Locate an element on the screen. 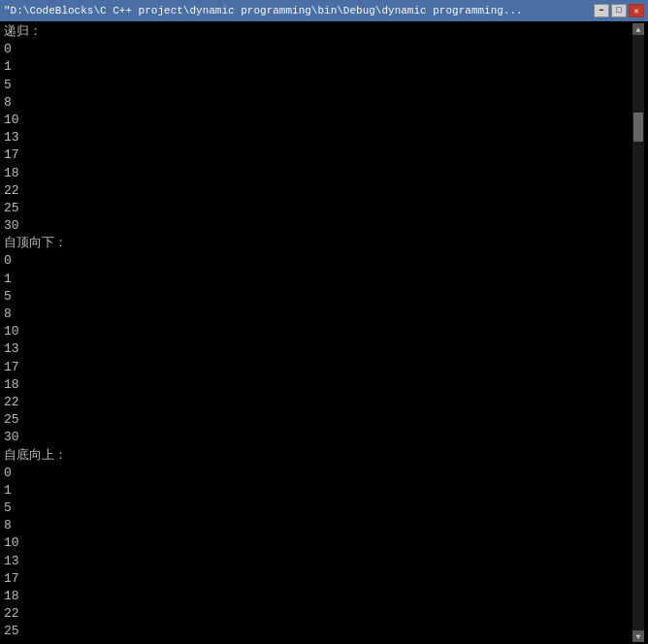 Image resolution: width=648 pixels, height=644 pixels. console-line: 自底向上： is located at coordinates (318, 456).